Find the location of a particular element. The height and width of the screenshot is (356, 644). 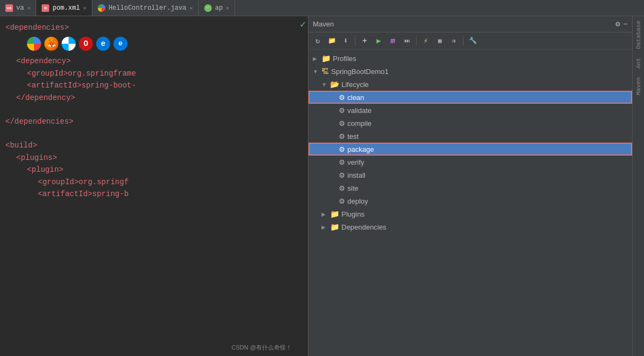

maven-header-icons: ⚙ − is located at coordinates (621, 24).